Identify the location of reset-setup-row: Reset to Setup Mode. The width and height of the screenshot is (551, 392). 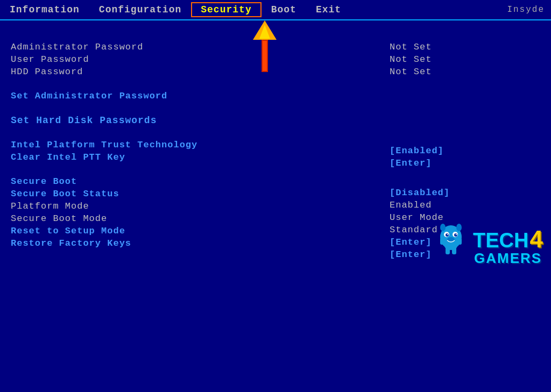
(195, 231).